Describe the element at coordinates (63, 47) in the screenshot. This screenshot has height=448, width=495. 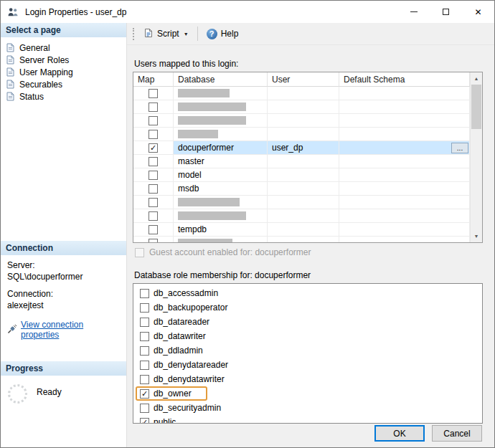
I see `sidebar-item-general: General` at that location.